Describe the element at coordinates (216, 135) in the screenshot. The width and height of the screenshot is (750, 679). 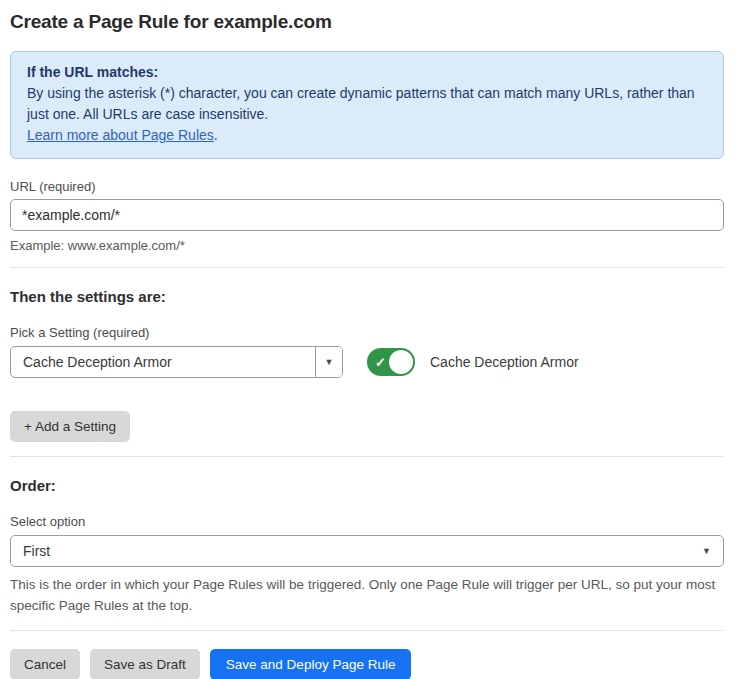
I see `link-suffix: .` at that location.